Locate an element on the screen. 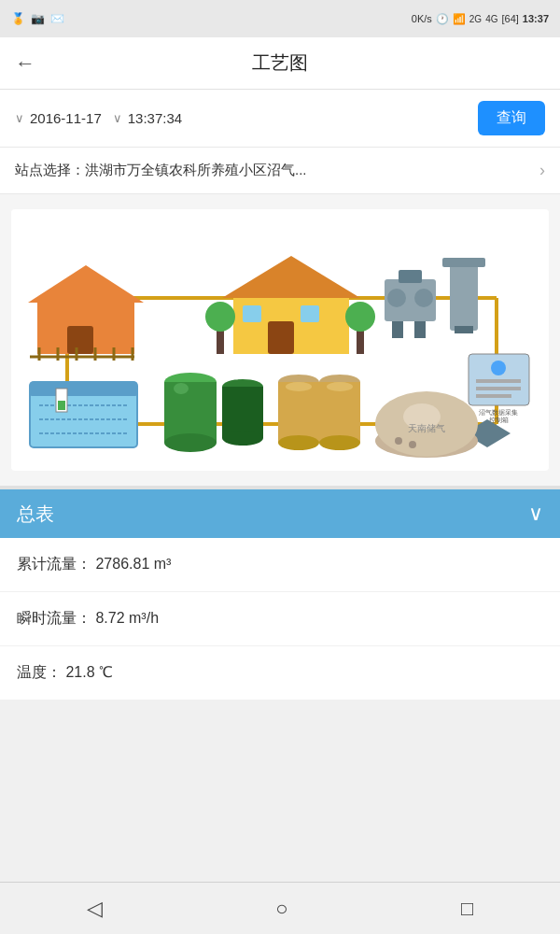 Image resolution: width=560 pixels, height=934 pixels. date-chevron-icon: ∨ is located at coordinates (20, 118).